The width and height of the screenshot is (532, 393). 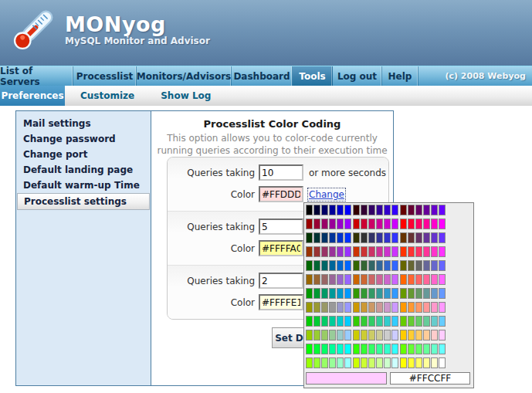 I want to click on sidebar-item-default-landing-page: Default landing page, so click(x=83, y=170).